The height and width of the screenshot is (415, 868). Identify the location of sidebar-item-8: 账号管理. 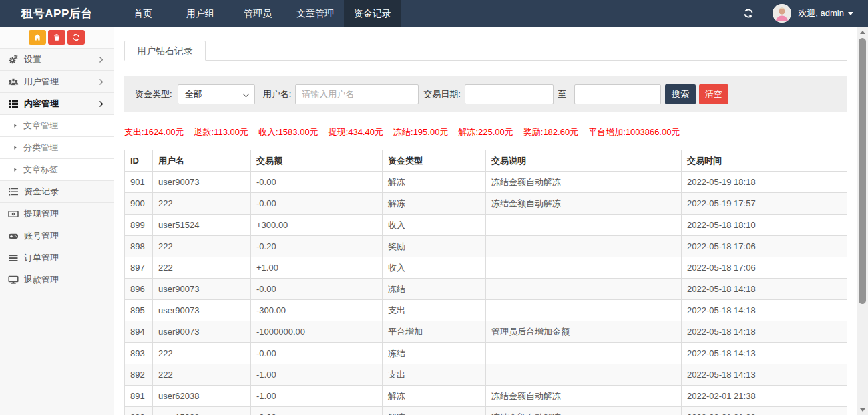
(57, 237).